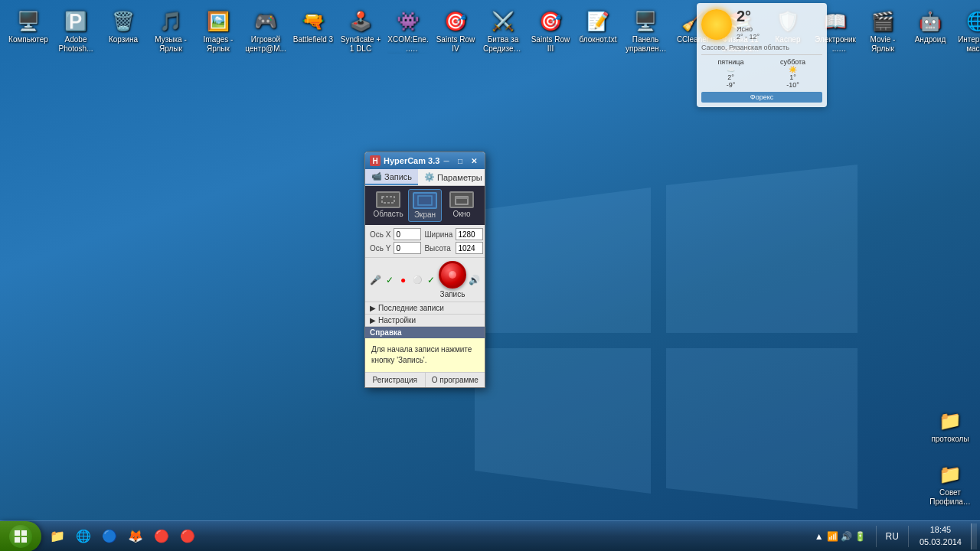  Describe the element at coordinates (425, 332) in the screenshot. I see `help-header: Справка` at that location.